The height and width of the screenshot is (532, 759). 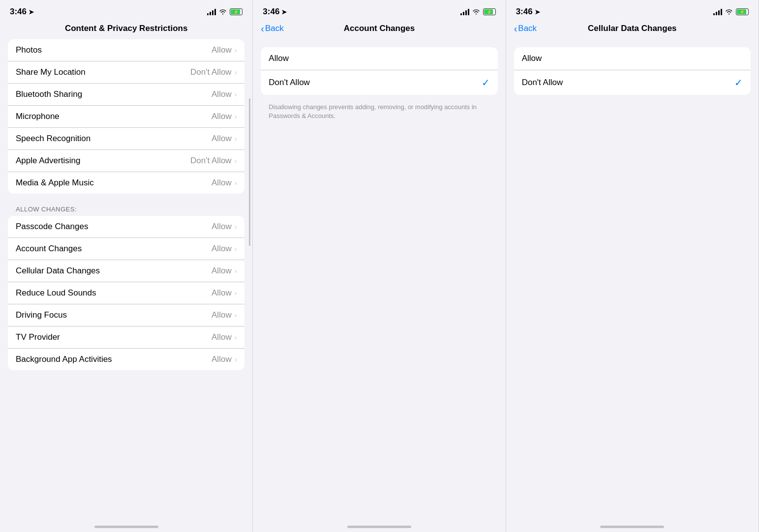 What do you see at coordinates (221, 94) in the screenshot?
I see `item-value-bluetooth: Allow` at bounding box center [221, 94].